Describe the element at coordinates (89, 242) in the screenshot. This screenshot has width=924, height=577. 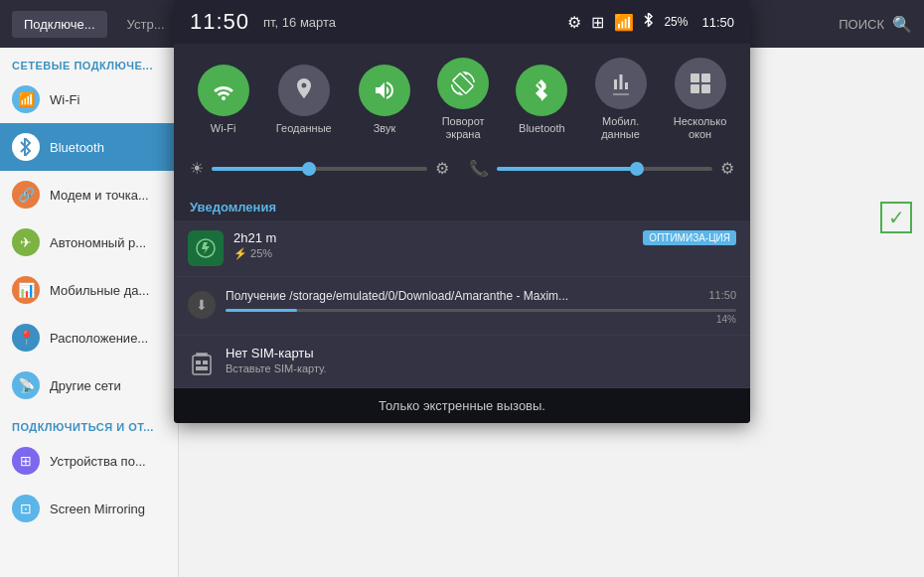
I see `sidebar-item-airplane: ✈ Автономный р...` at that location.